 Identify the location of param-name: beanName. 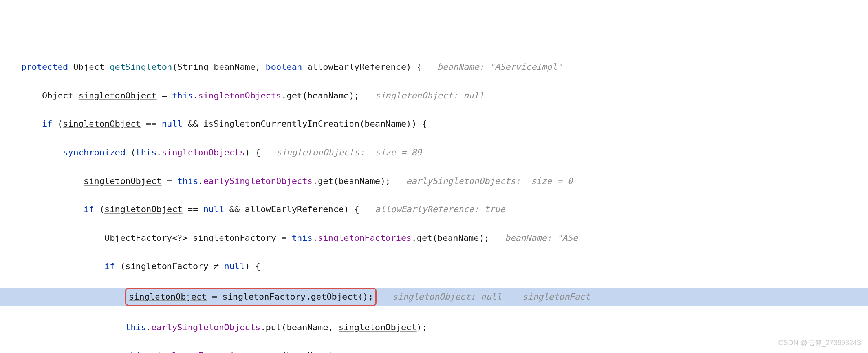
(234, 67).